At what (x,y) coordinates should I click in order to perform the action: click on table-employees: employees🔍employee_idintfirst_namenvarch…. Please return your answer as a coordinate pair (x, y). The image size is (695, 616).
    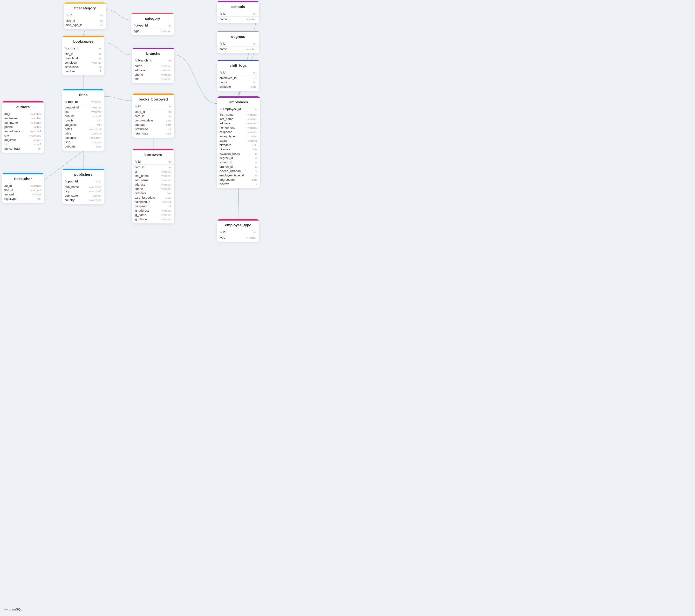
    Looking at the image, I should click on (239, 142).